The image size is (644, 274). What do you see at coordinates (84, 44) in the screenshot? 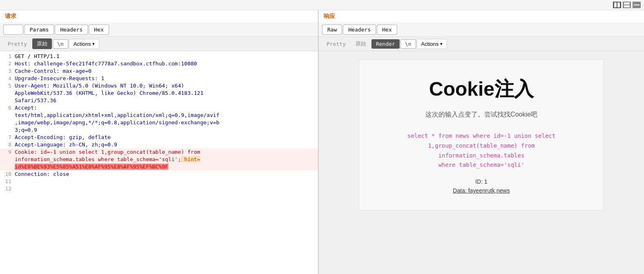
I see `actions-button-left: Actions` at bounding box center [84, 44].